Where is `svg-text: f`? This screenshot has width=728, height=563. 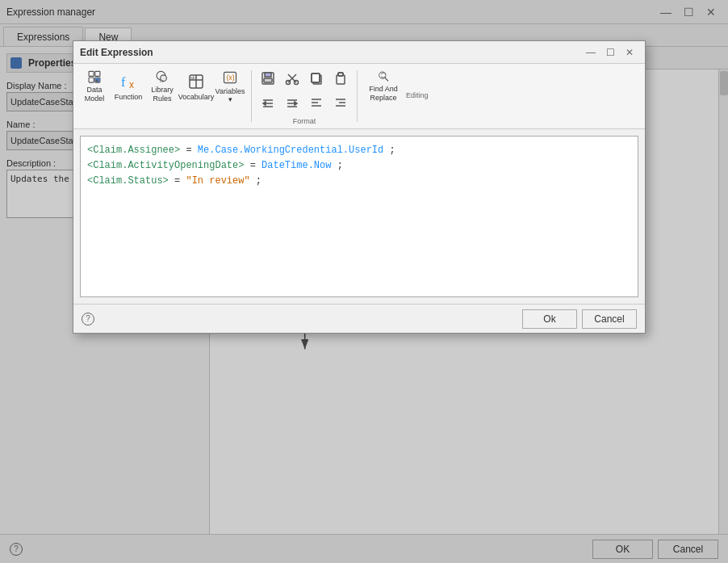
svg-text: f is located at coordinates (123, 82).